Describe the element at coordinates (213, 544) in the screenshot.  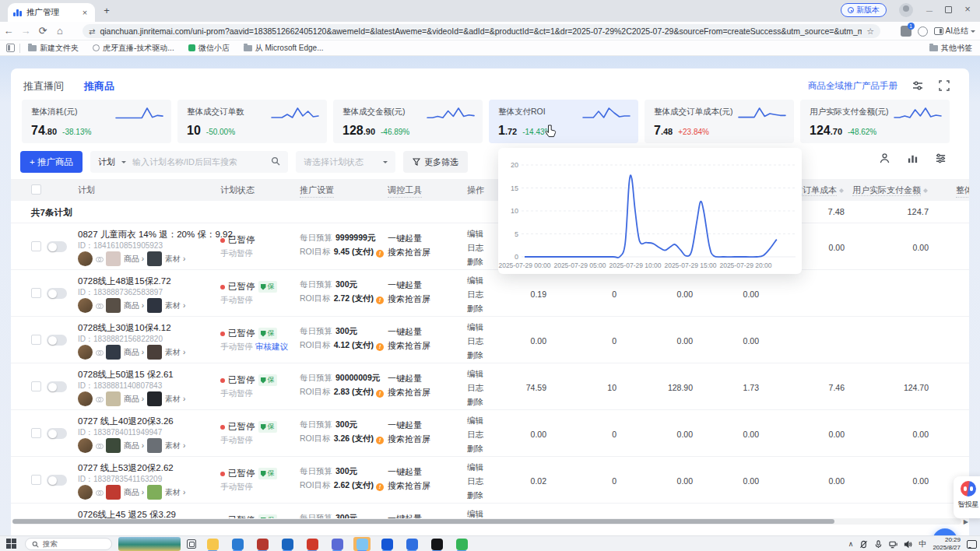
I see `file-explorer-icon` at that location.